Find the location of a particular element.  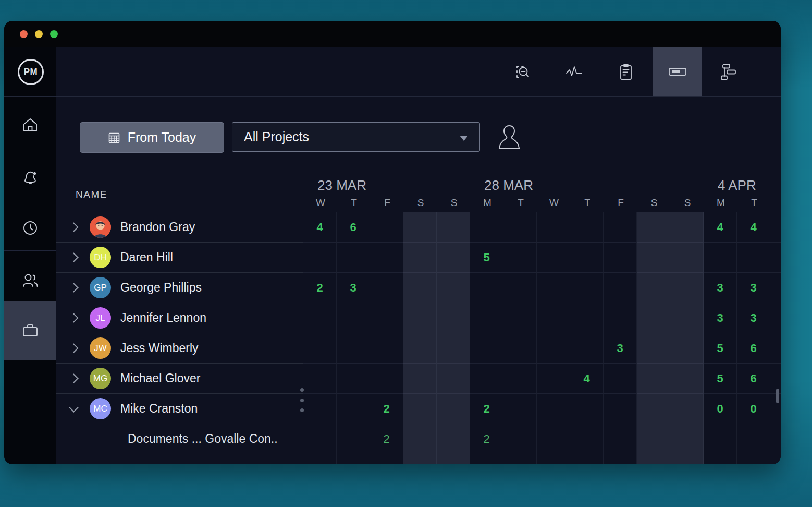

collapse-chevron-icon is located at coordinates (73, 407).